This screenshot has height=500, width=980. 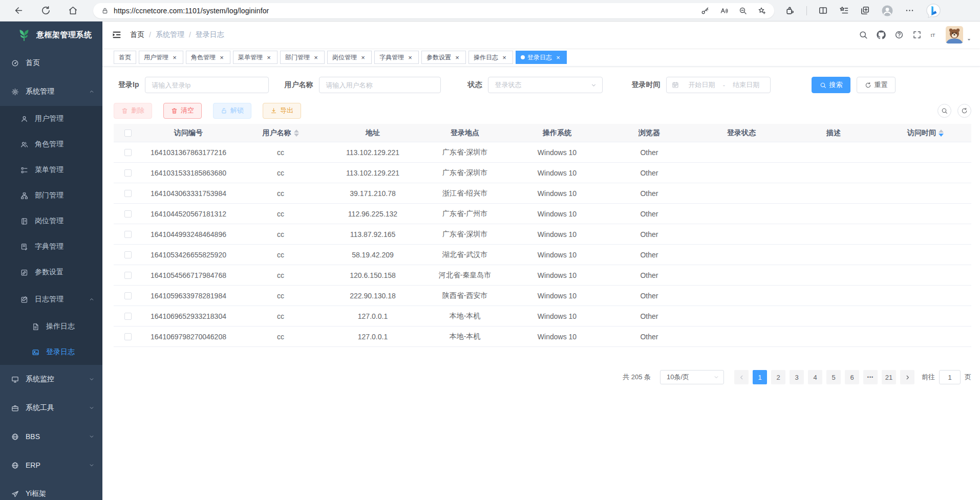 I want to click on sidebar-item: 日志管理, so click(x=51, y=299).